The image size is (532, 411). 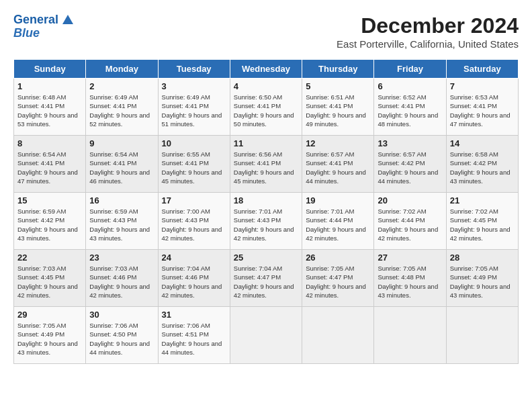 What do you see at coordinates (482, 69) in the screenshot?
I see `day-header-saturday: Saturday` at bounding box center [482, 69].